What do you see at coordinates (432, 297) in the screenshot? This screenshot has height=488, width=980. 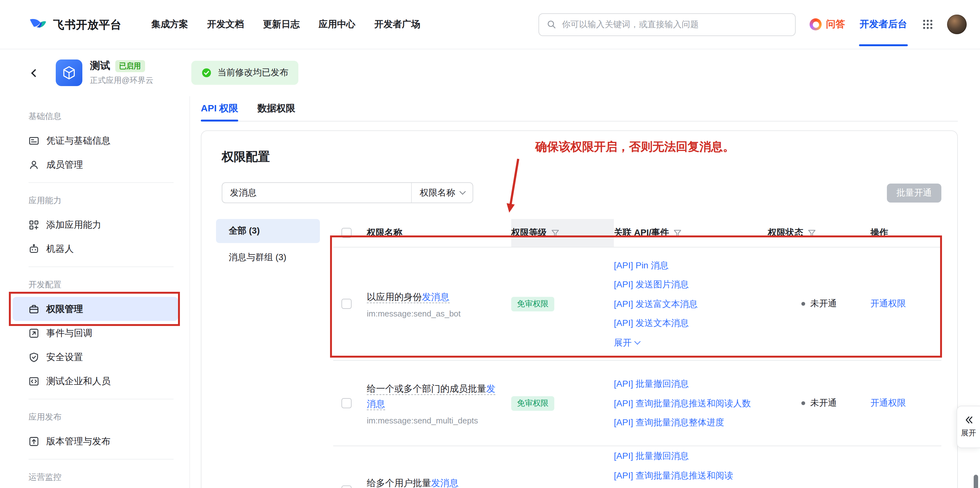 I see `permission-name: 以应用的身份发消息` at bounding box center [432, 297].